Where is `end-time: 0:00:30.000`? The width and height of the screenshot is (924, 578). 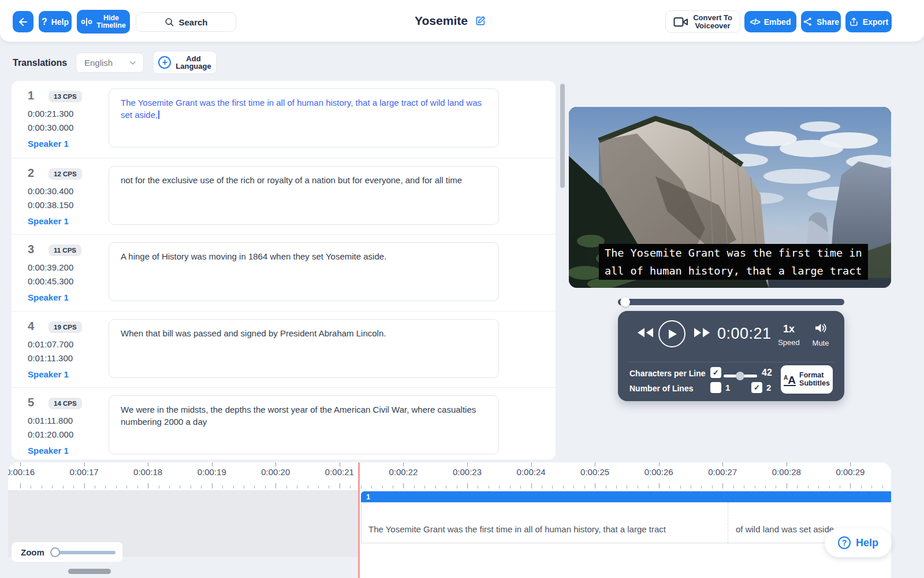 end-time: 0:00:30.000 is located at coordinates (51, 127).